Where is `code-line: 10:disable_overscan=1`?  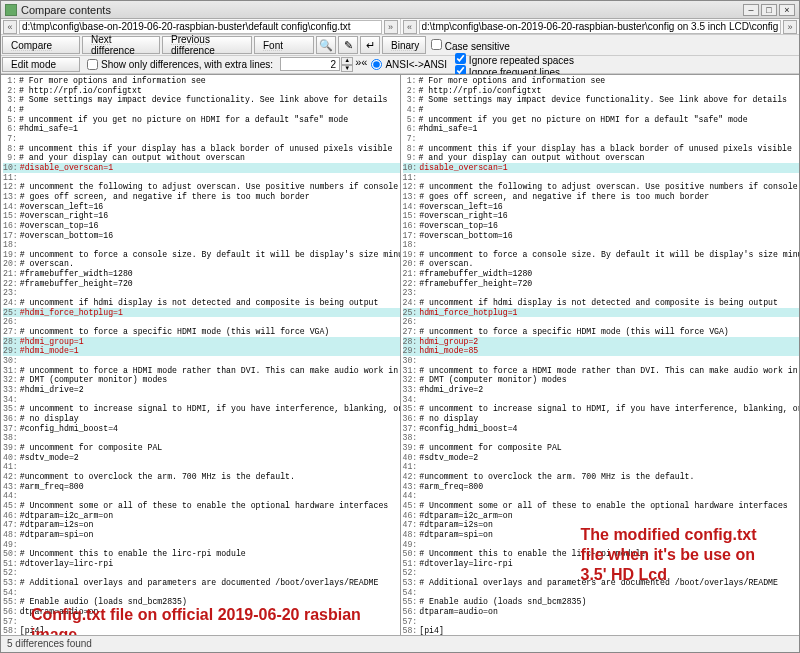
code-line: 10:disable_overscan=1 is located at coordinates (602, 168).